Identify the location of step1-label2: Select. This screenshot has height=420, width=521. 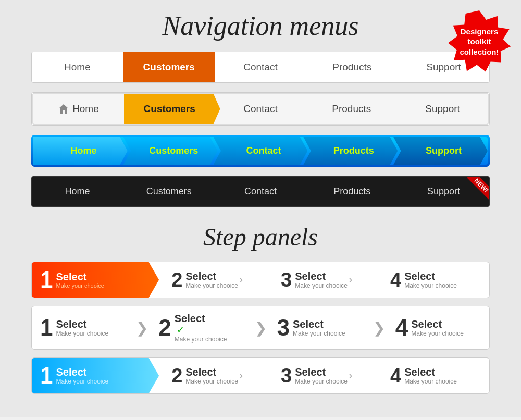
(212, 276).